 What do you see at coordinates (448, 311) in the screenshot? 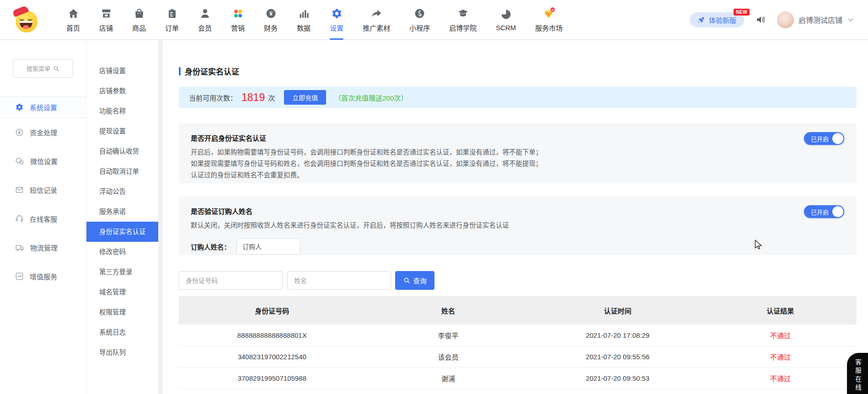
I see `col-header-name: 姓名` at bounding box center [448, 311].